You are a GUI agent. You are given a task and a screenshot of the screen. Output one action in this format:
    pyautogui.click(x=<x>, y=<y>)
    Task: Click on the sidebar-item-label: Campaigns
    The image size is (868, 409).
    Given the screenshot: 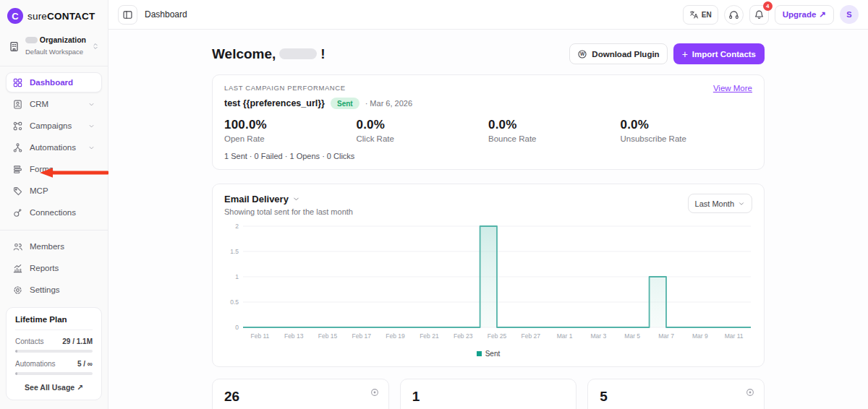 What is the action you would take?
    pyautogui.click(x=51, y=126)
    